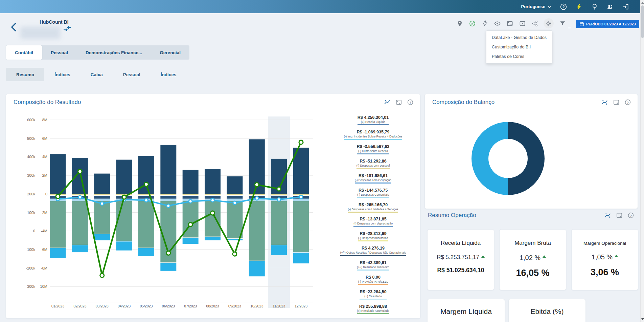  Describe the element at coordinates (44, 250) in the screenshot. I see `svg-text: -6M` at that location.